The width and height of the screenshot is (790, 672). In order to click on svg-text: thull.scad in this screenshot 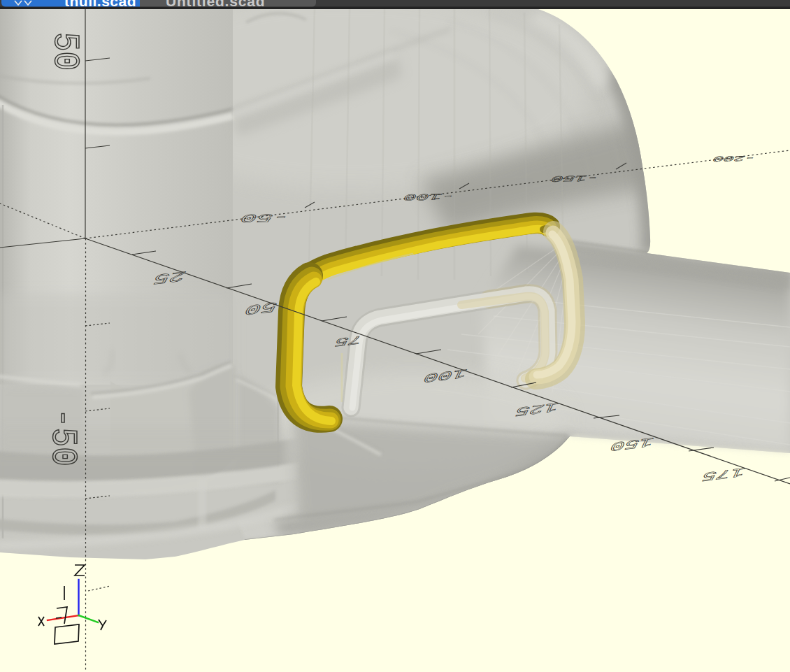, I will do `click(101, 4)`.